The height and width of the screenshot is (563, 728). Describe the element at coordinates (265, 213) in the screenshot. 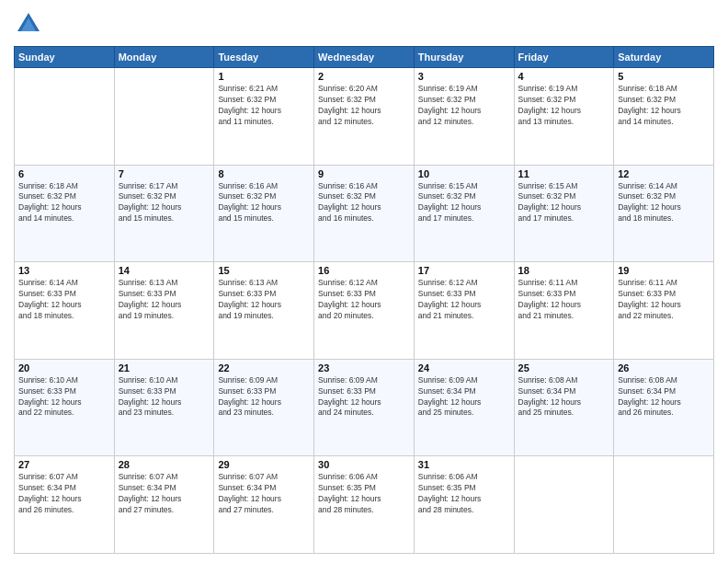

I see `calendar-cell: 8Sunrise: 6:16 AM Sunset: 6:32 PM Daylig…` at that location.